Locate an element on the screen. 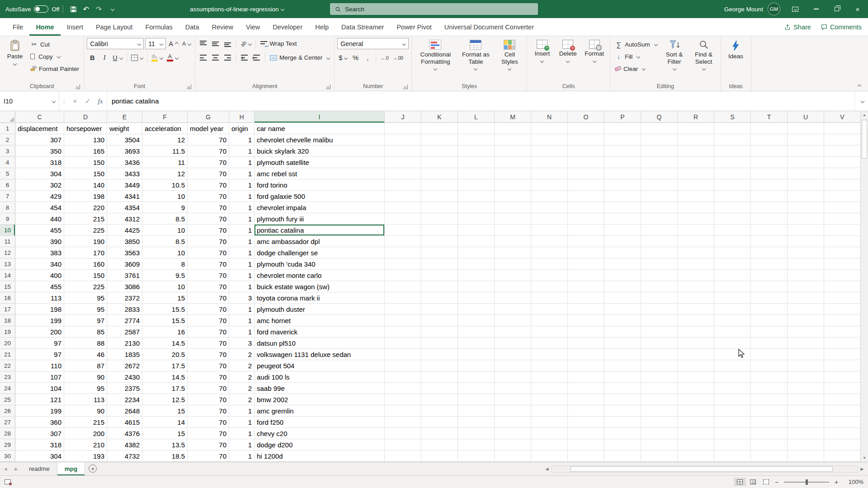 Image resolution: width=868 pixels, height=488 pixels. cell-M27 is located at coordinates (513, 422).